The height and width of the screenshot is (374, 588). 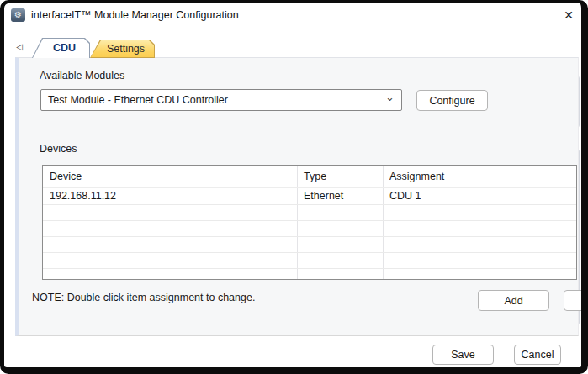 What do you see at coordinates (569, 15) in the screenshot?
I see `close-icon: ✕` at bounding box center [569, 15].